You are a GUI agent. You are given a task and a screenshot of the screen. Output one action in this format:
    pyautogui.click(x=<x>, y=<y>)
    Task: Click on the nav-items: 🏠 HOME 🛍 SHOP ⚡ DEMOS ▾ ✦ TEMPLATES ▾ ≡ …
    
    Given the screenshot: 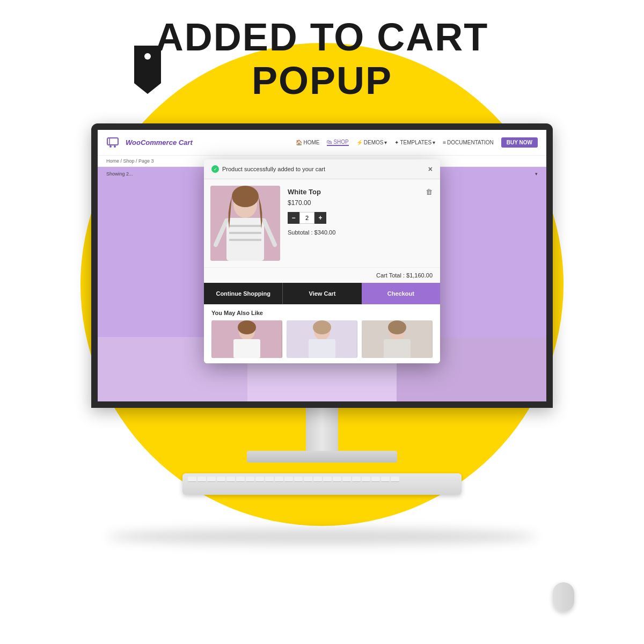 What is the action you would take?
    pyautogui.click(x=416, y=143)
    